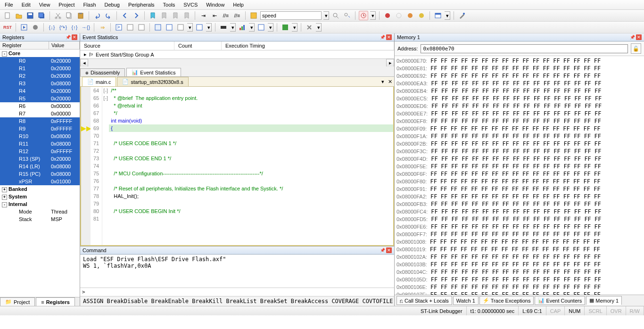 This screenshot has width=644, height=329. What do you see at coordinates (40, 121) in the screenshot?
I see `register-row: R80xFFFFF` at bounding box center [40, 121].